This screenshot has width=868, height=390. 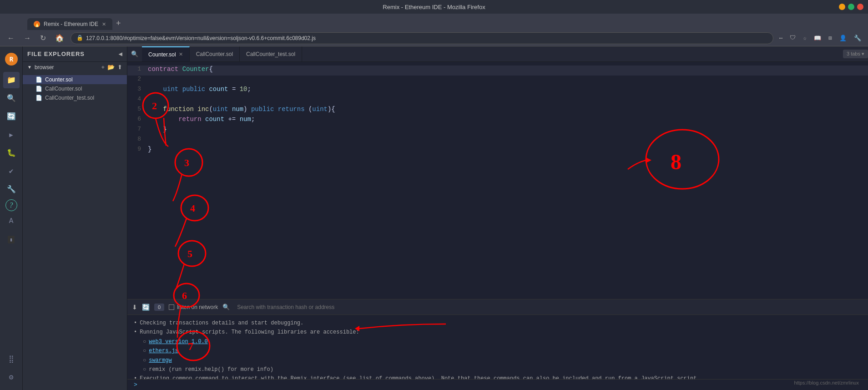 I want to click on sidebar-item-debug: 🐛, so click(x=11, y=153).